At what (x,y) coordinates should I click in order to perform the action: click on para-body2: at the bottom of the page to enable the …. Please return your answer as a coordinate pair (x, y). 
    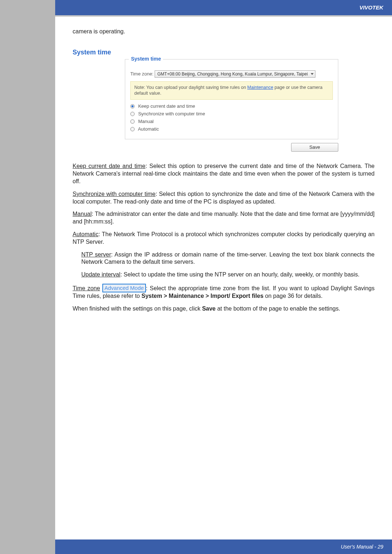
    Looking at the image, I should click on (278, 308).